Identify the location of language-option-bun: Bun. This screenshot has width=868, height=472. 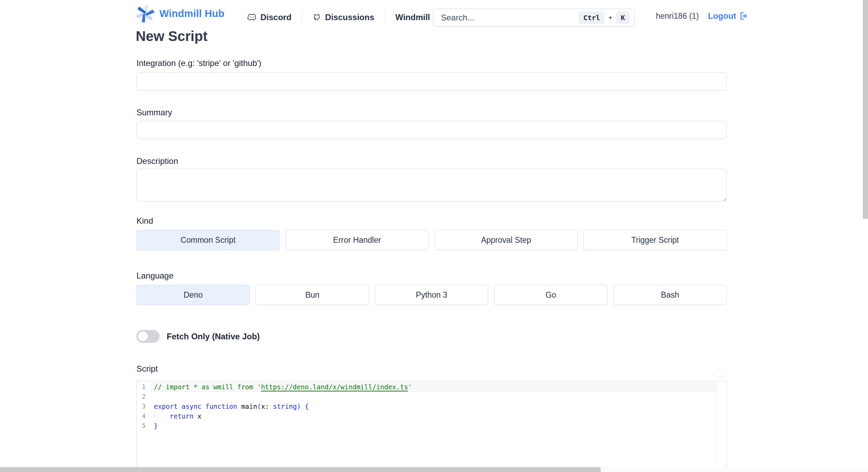
(312, 295).